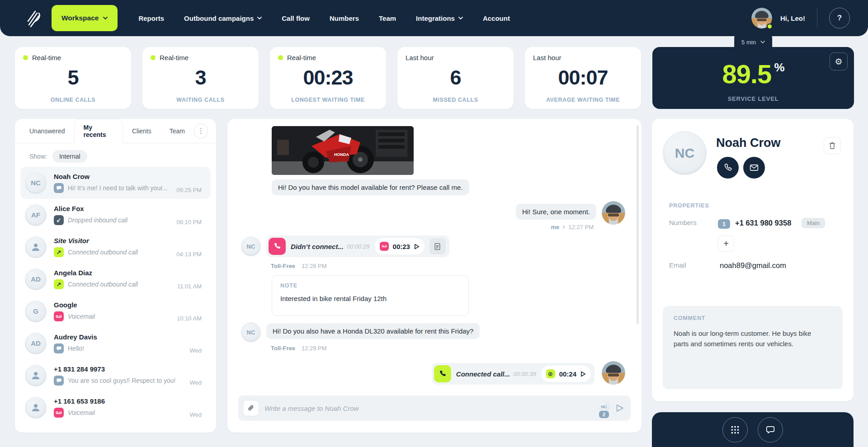 Image resolution: width=868 pixels, height=447 pixels. What do you see at coordinates (620, 408) in the screenshot?
I see `send-icon` at bounding box center [620, 408].